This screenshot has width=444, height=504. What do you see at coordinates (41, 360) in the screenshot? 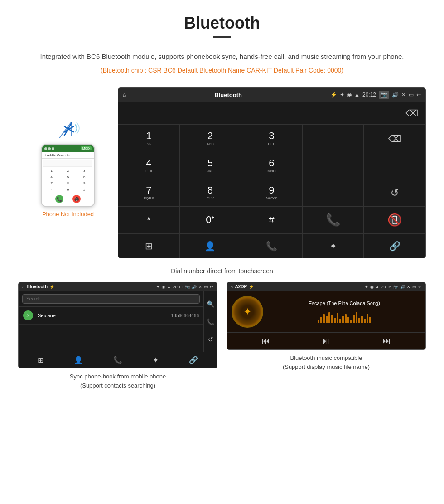
I see `pb-grid-btn: ⊞` at bounding box center [41, 360].